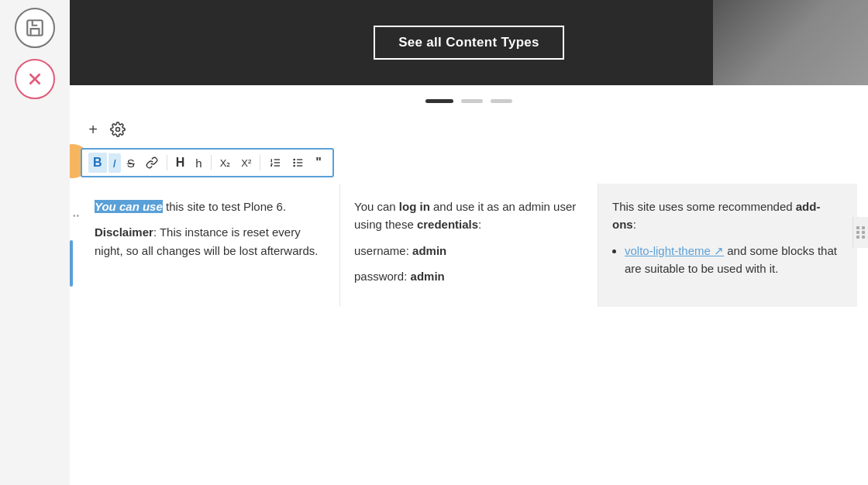 The height and width of the screenshot is (485, 868). Describe the element at coordinates (298, 163) in the screenshot. I see `unordered-list-button` at that location.